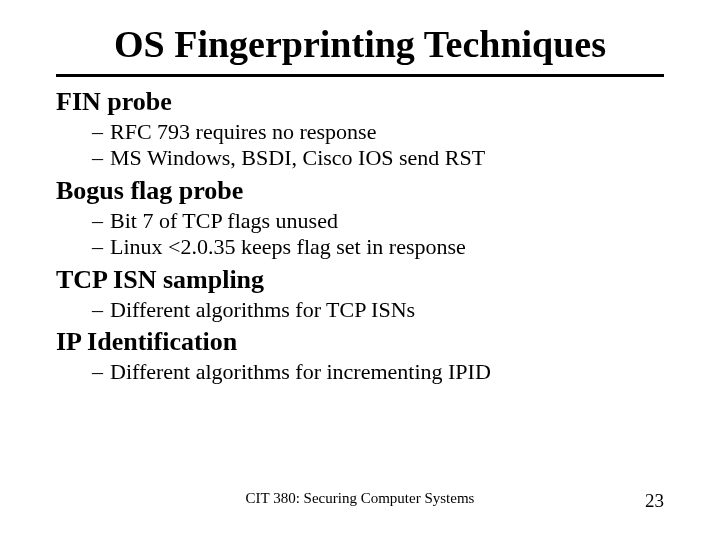 The width and height of the screenshot is (720, 540). What do you see at coordinates (360, 342) in the screenshot?
I see `section-heading: IP Identification` at bounding box center [360, 342].